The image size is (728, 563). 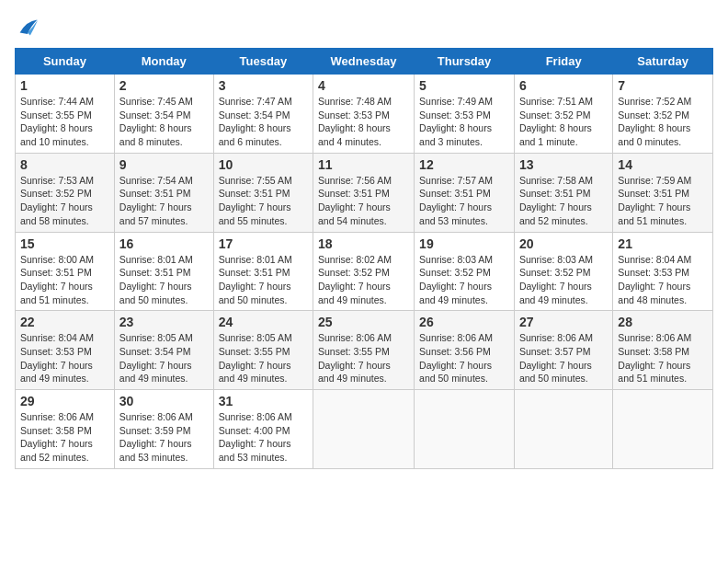 I want to click on calendar-week-5: 29 Sunrise: 8:06 AMSunset: 3:58 PMDaylig…, so click(x=364, y=430).